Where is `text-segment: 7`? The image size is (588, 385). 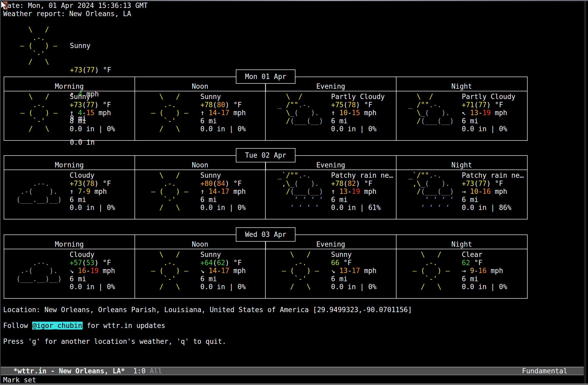
text-segment: 7 is located at coordinates (80, 191).